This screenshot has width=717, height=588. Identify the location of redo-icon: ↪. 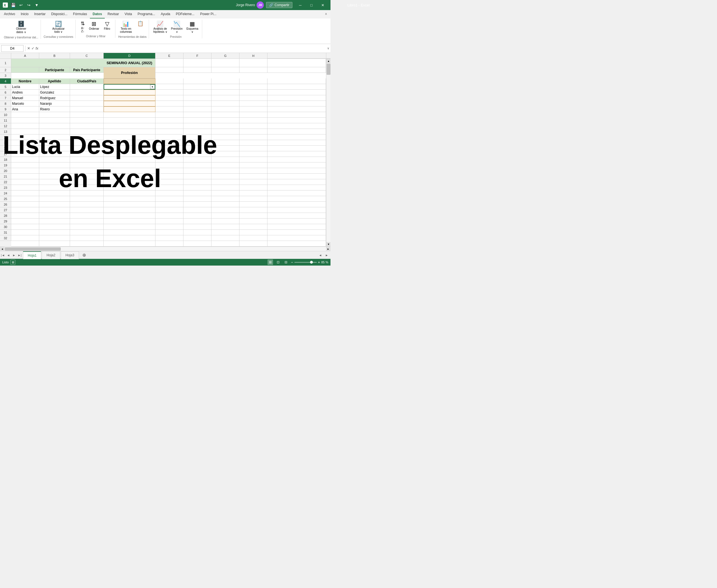
(29, 5).